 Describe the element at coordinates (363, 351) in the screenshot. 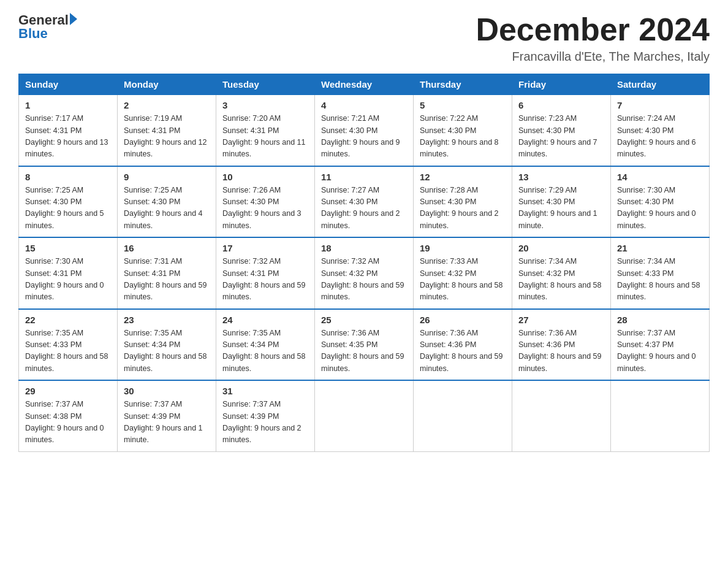

I see `day-info: Sunrise: 7:36 AMSunset: 4:35 PMDaylight:…` at that location.